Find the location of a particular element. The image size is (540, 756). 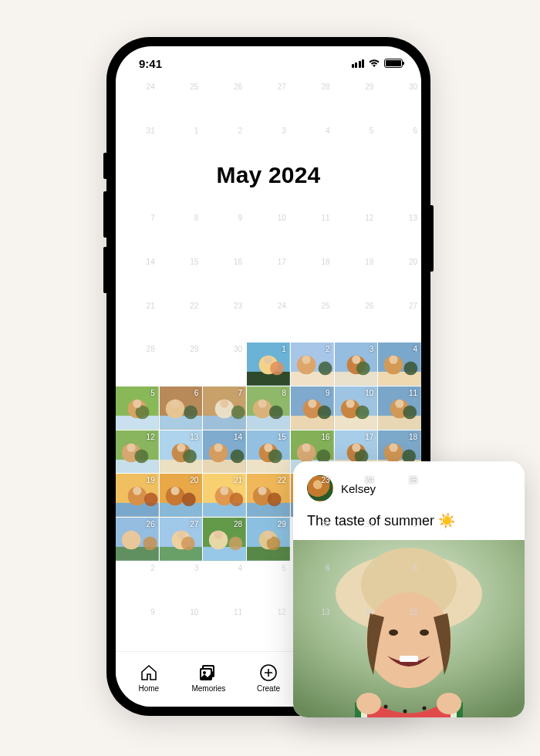

calendar-day-empty: 23 is located at coordinates (224, 321).